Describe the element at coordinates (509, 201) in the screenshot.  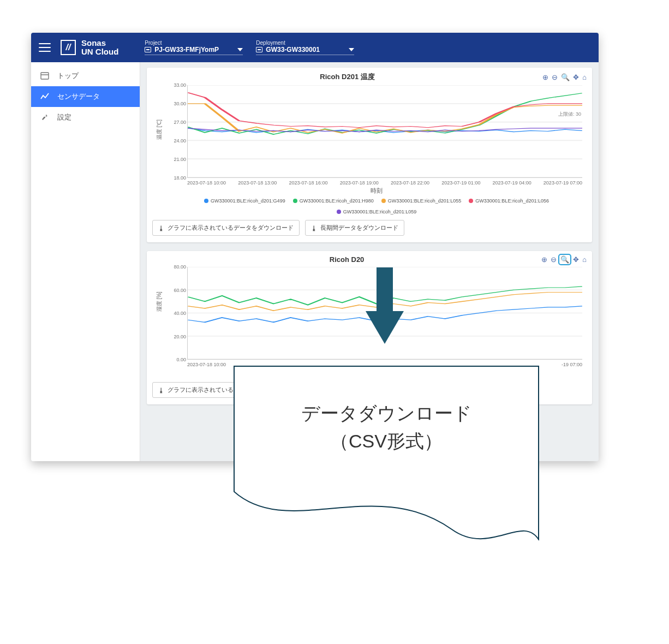
I see `legend-item: GW330001:BLE:ricoh_d201:L056` at that location.